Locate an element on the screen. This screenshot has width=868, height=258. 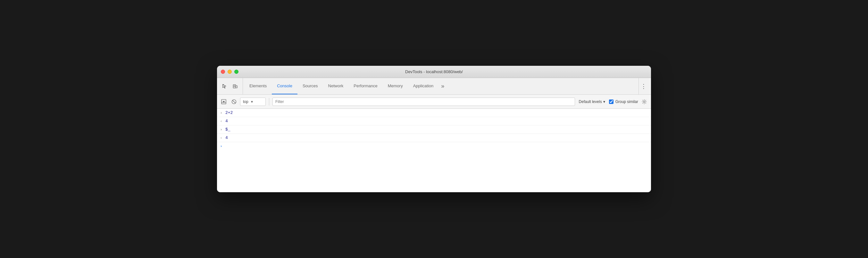
devtools-icon-group is located at coordinates (231, 86).